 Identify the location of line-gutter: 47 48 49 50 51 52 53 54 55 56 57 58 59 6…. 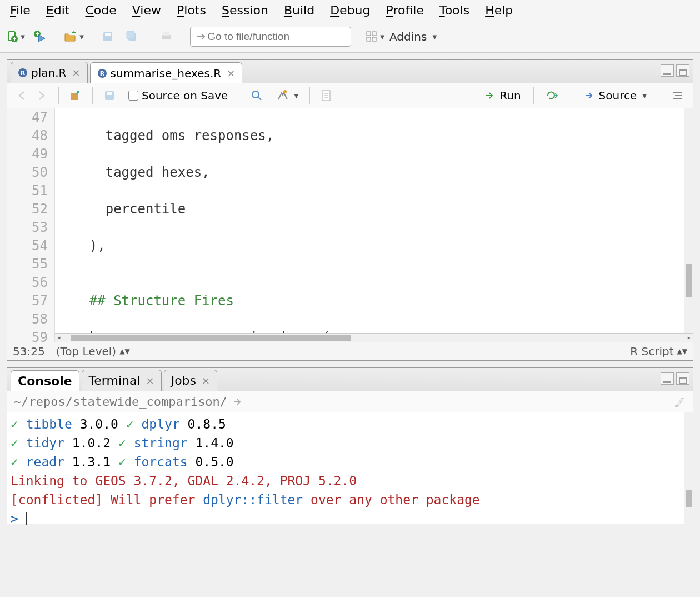
(31, 225).